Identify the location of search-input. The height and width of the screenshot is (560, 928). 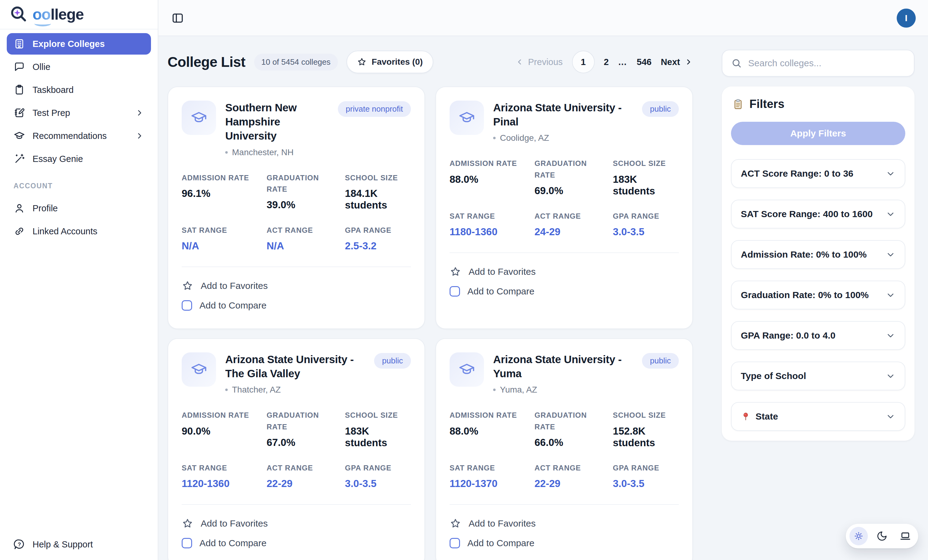
(827, 63).